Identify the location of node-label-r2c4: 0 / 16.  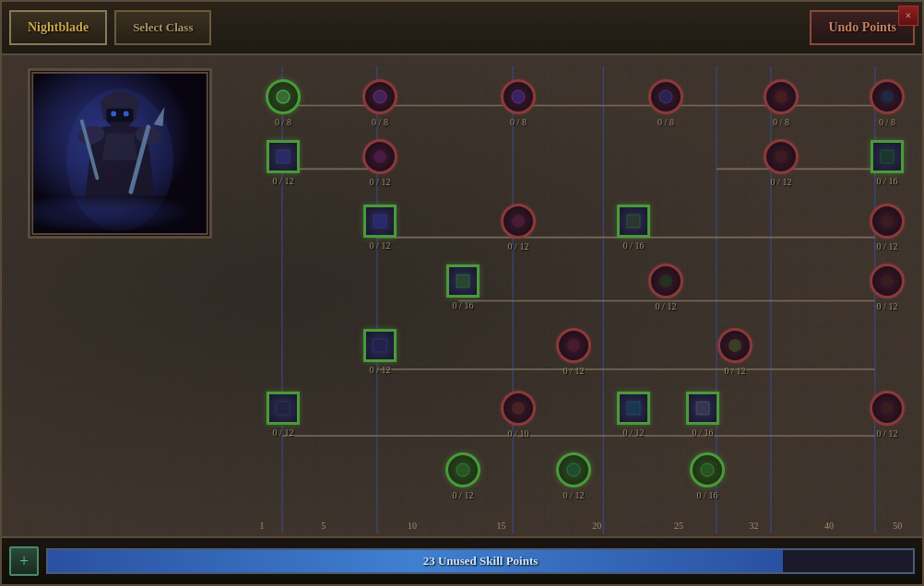
(887, 181).